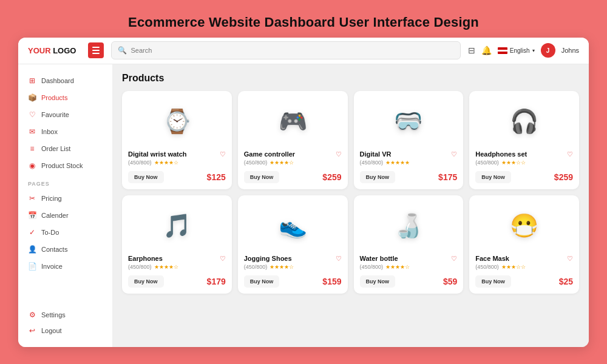 Image resolution: width=607 pixels, height=364 pixels. Describe the element at coordinates (223, 258) in the screenshot. I see `favourite-button-earphones: ♡` at that location.